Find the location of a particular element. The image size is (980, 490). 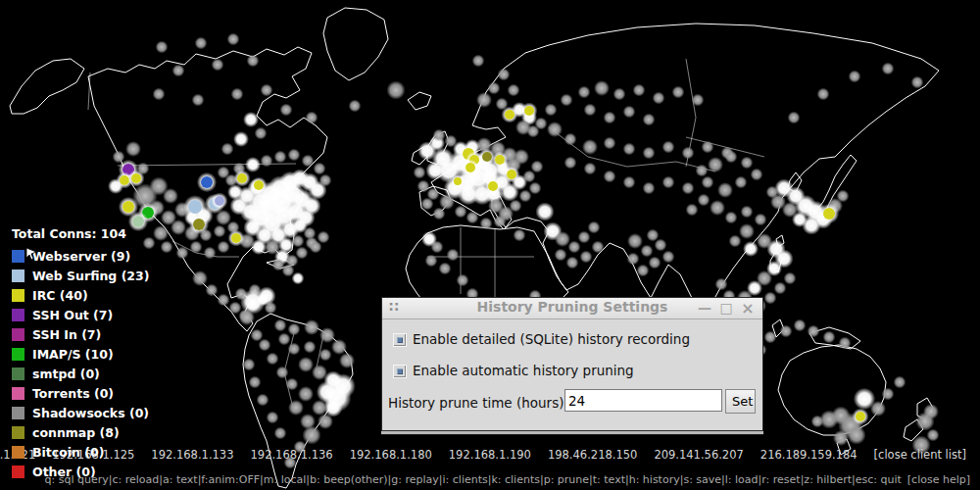

auto-pruning-checkbox is located at coordinates (400, 371).